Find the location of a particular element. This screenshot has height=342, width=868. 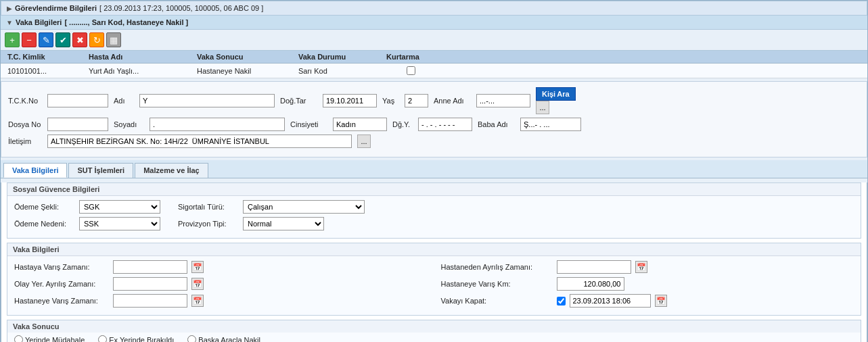

vakay-kapat-label: Vakayı Kapat: is located at coordinates (497, 301).